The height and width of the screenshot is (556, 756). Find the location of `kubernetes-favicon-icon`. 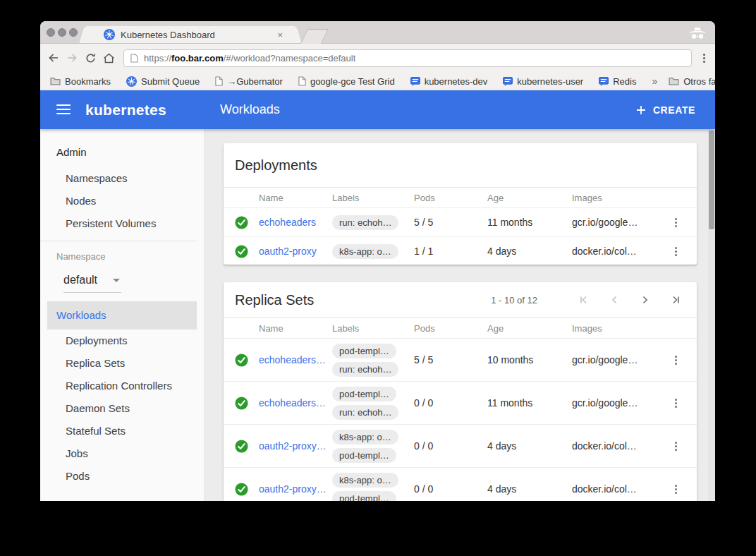

kubernetes-favicon-icon is located at coordinates (109, 35).